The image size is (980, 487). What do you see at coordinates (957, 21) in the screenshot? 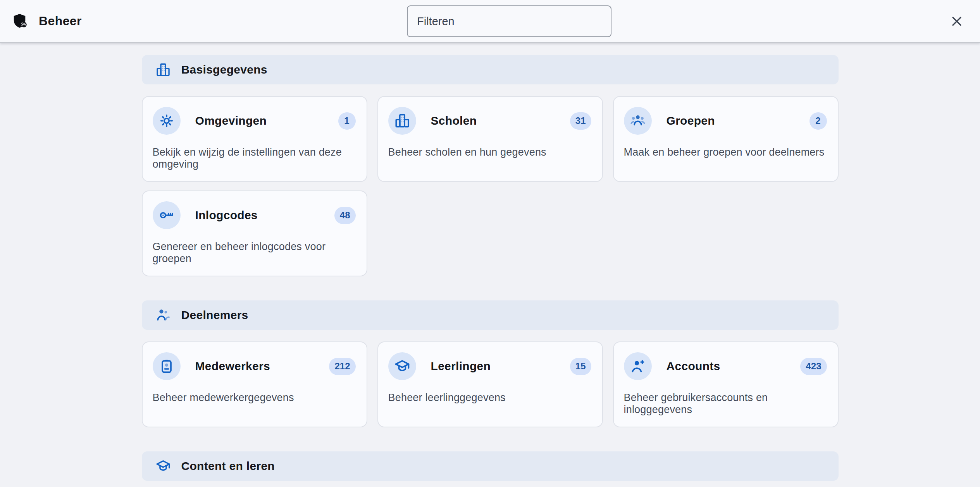
I see `close-button` at bounding box center [957, 21].